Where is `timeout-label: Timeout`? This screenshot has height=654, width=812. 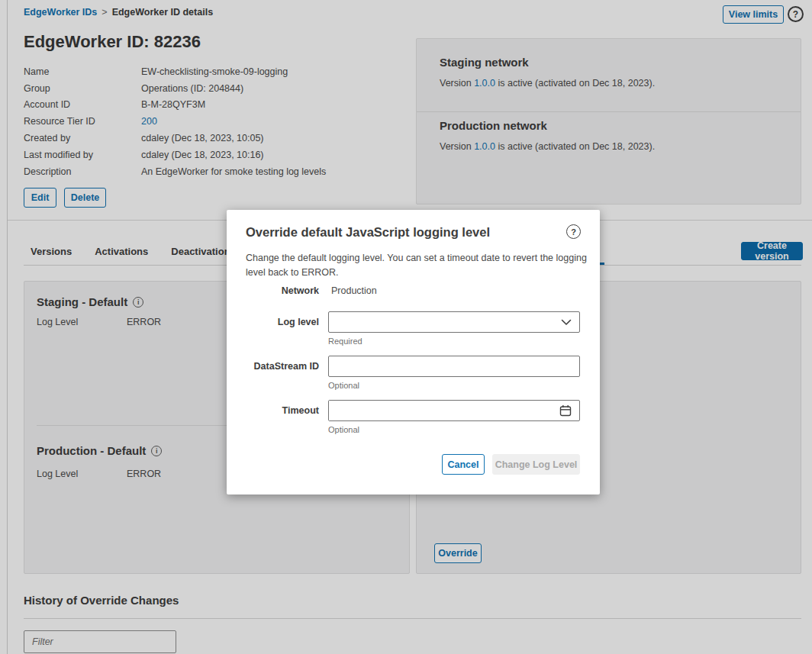
timeout-label: Timeout is located at coordinates (282, 411).